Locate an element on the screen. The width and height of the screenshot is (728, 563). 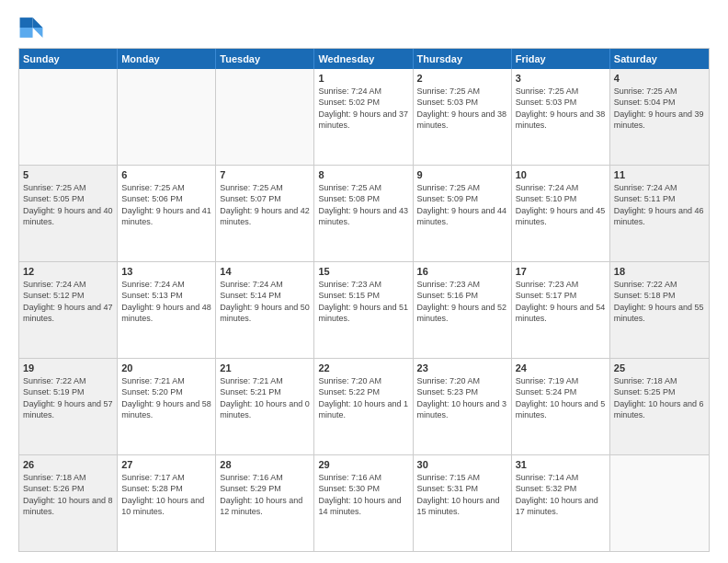
cell-text: Sunrise: 7:24 AM Sunset: 5:13 PM Dayligh… is located at coordinates (166, 302).